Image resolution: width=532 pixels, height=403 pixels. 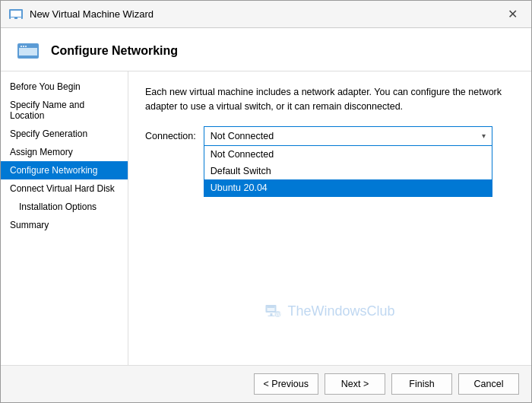 What do you see at coordinates (286, 384) in the screenshot?
I see `previous-button: < Previous` at bounding box center [286, 384].